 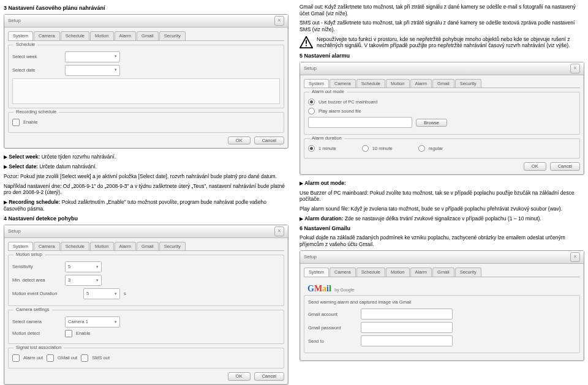 What do you see at coordinates (146, 36) in the screenshot?
I see `tabs: System Camera Schedule Motion Alarm Gmai…` at bounding box center [146, 36].